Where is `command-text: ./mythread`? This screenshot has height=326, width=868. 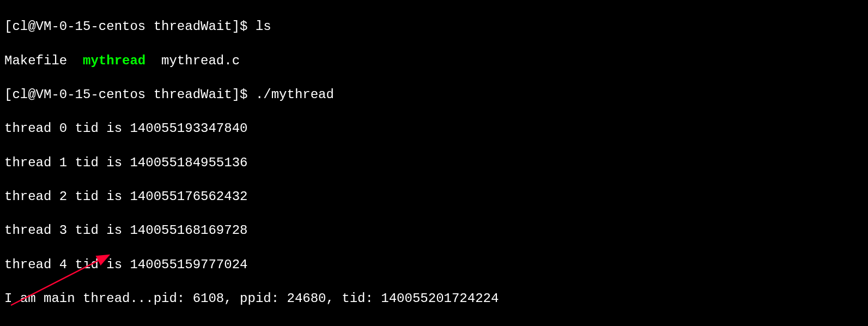
command-text: ./mythread is located at coordinates (295, 95).